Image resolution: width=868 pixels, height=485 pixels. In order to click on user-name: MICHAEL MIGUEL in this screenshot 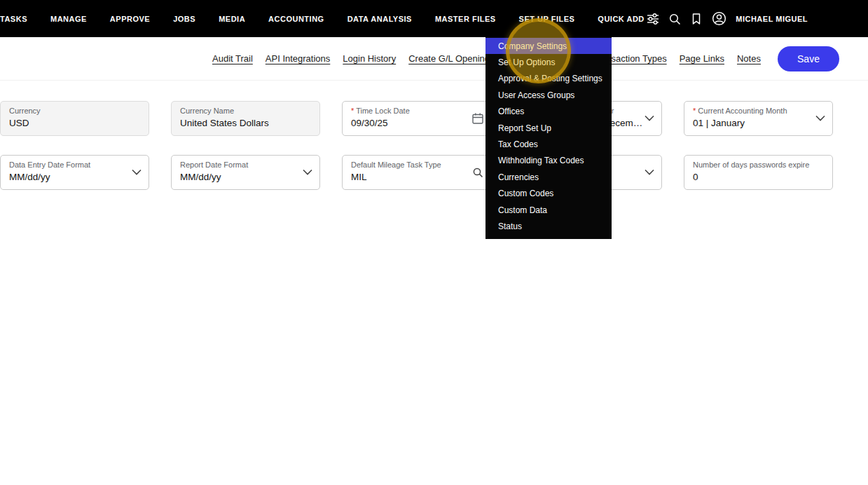, I will do `click(772, 19)`.